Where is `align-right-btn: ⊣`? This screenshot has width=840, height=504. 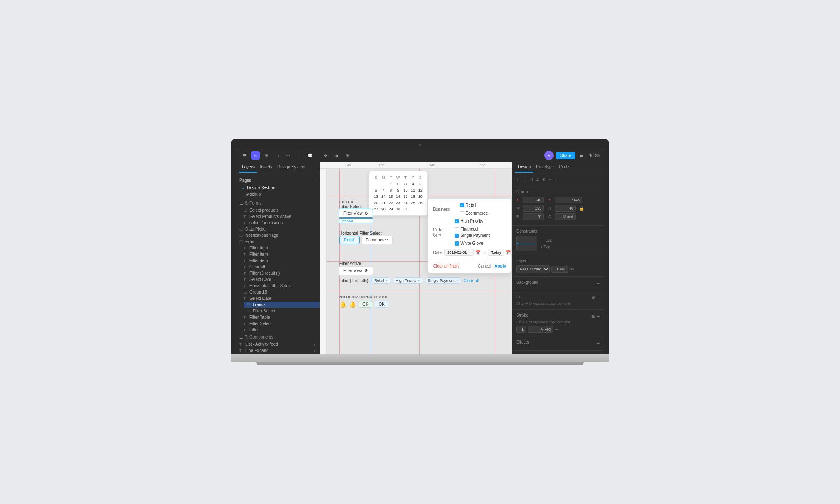
align-right-btn: ⊣ is located at coordinates (531, 179).